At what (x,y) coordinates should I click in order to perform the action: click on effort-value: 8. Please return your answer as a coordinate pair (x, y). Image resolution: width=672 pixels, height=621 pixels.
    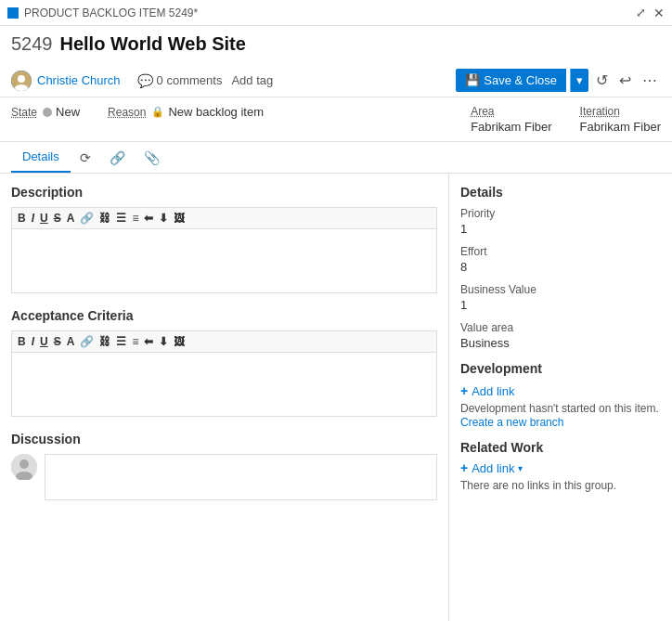
    Looking at the image, I should click on (561, 267).